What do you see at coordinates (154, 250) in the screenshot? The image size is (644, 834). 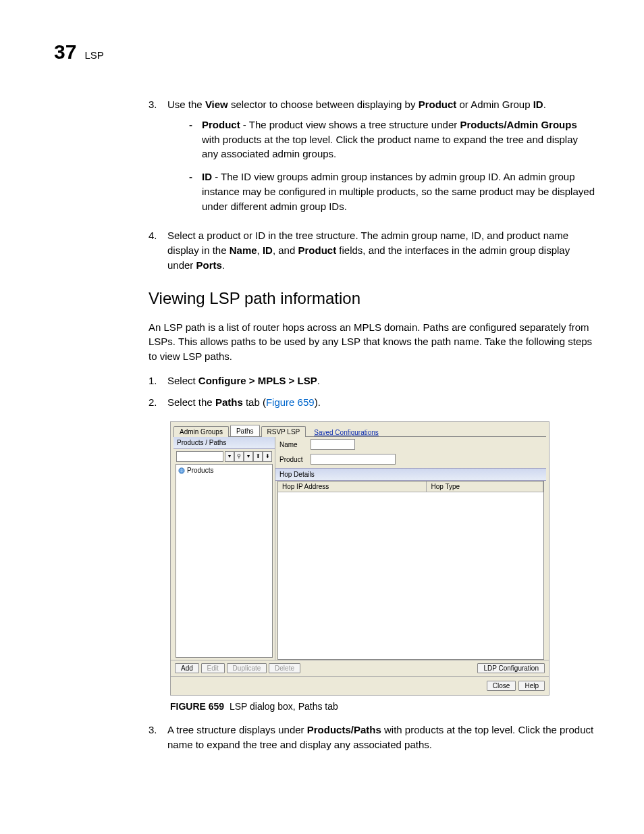 I see `step-marker: 4.` at bounding box center [154, 250].